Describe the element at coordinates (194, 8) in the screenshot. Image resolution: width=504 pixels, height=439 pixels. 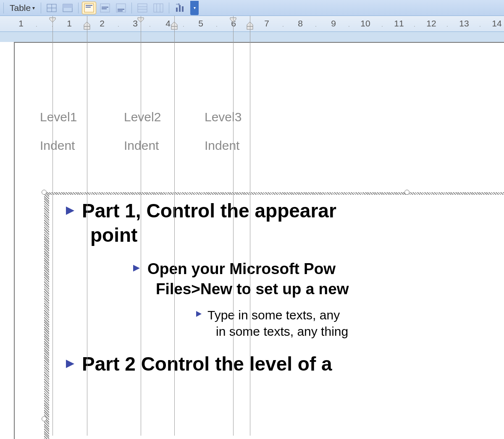
I see `toolbar-overflow-icon: ▾` at that location.